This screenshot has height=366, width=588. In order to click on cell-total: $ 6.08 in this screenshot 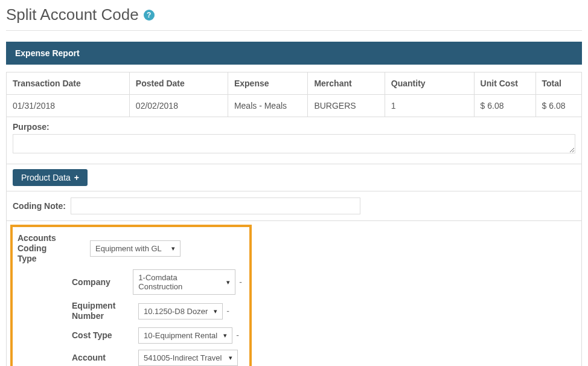, I will do `click(558, 106)`.